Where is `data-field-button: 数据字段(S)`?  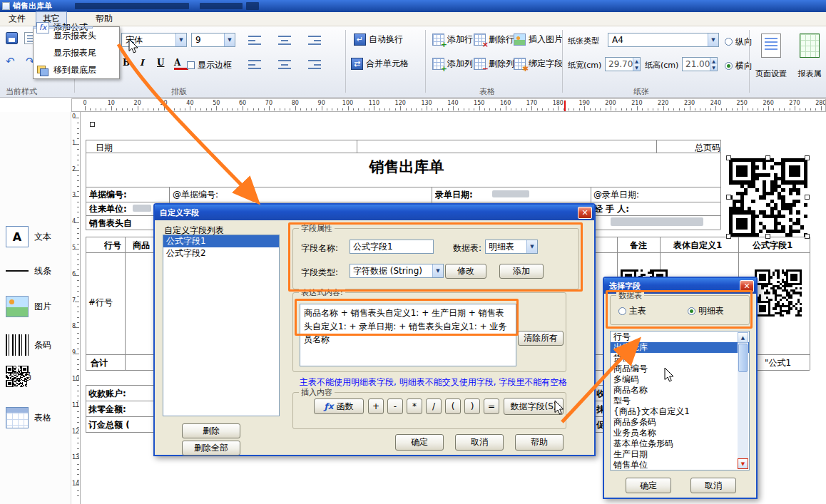 data-field-button: 数据字段(S) is located at coordinates (534, 406).